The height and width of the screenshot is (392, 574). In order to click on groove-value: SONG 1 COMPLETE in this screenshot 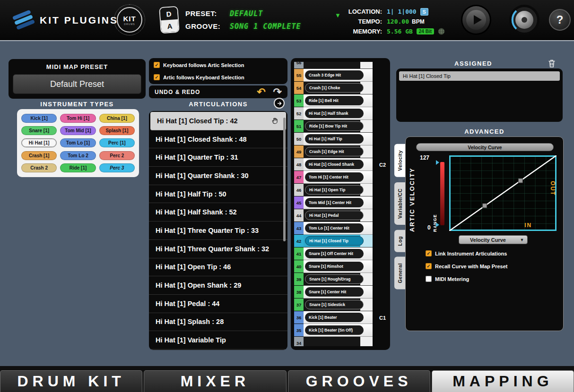, I will do `click(265, 26)`.